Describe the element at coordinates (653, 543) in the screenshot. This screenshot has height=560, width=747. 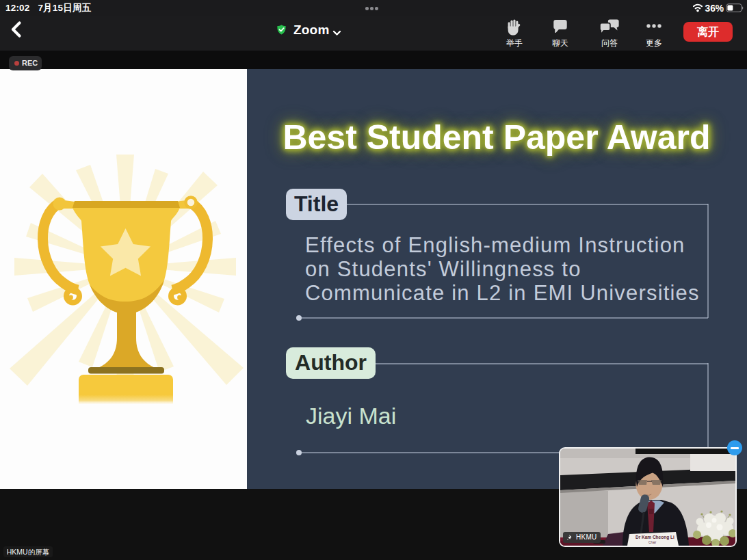
I see `svg-text: Chair` at that location.